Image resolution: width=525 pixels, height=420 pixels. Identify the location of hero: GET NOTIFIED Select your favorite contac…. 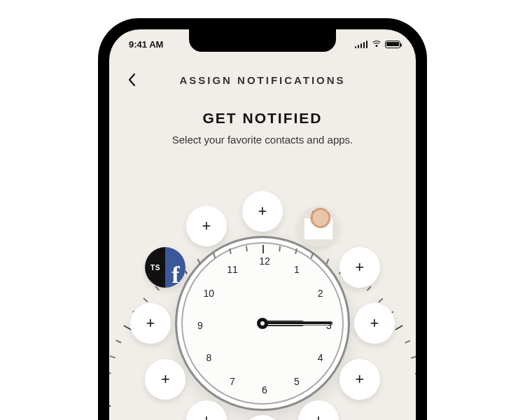
(262, 127).